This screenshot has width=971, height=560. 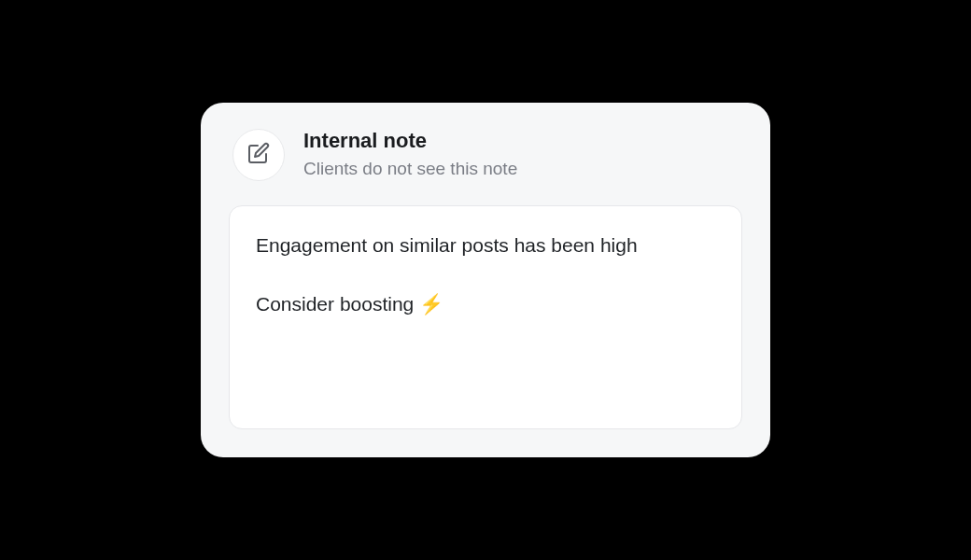 I want to click on edit-icon-container, so click(x=259, y=155).